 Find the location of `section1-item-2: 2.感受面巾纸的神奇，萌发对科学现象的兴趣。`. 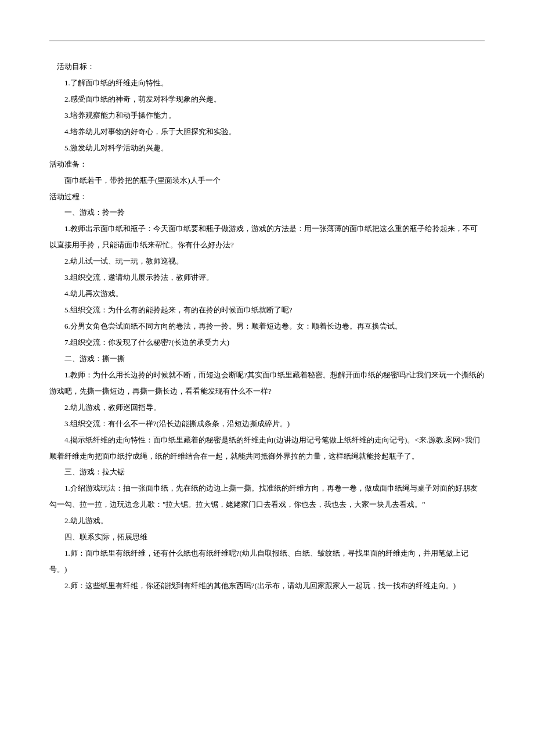

section1-item-2: 2.感受面巾纸的神奇，萌发对科学现象的兴趣。 is located at coordinates (267, 99).